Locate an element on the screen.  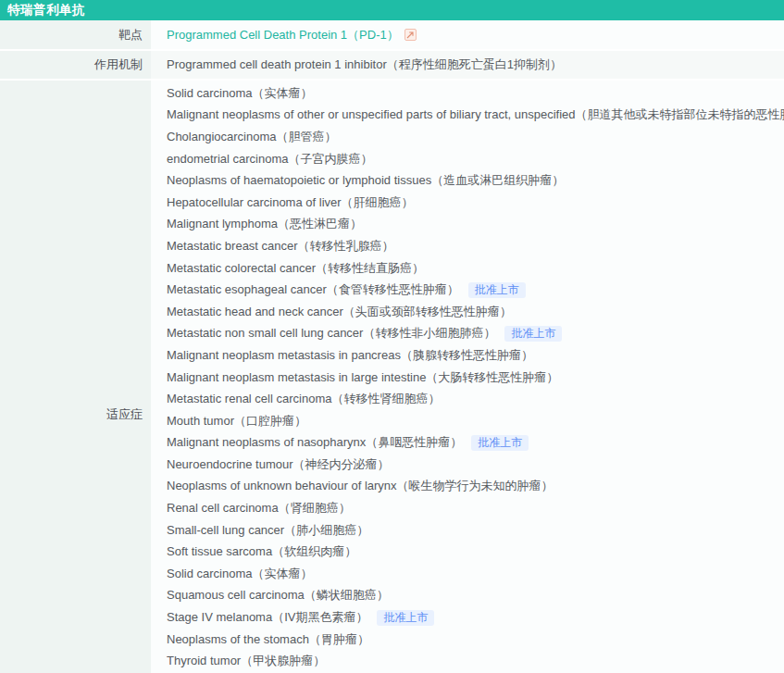
list-item: Malignant neoplasm metastasis in large i… is located at coordinates (476, 378).